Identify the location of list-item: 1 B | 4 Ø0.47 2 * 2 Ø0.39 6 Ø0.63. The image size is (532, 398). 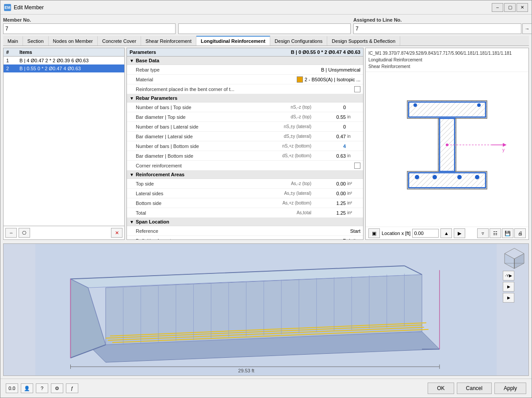
(64, 61).